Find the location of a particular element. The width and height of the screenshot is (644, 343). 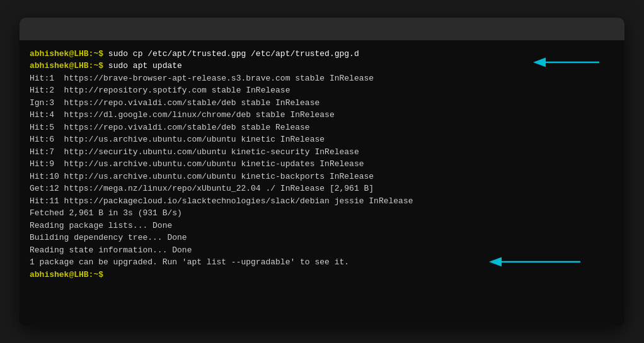

terminal-line: Ign:3 https://repo.vivaldi.com/stable/de… is located at coordinates (322, 103).